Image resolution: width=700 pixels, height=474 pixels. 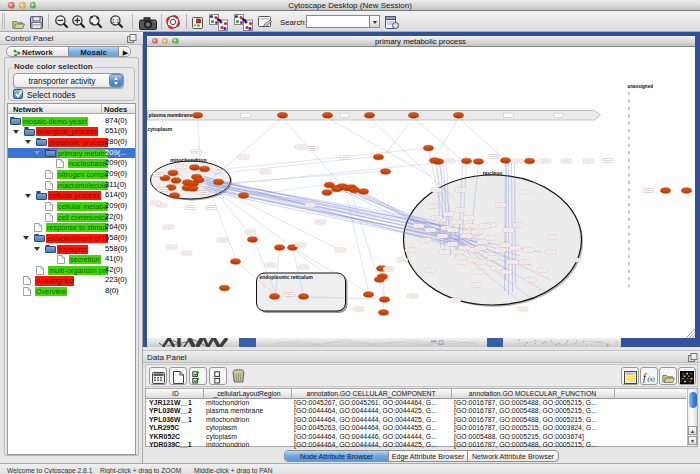 What do you see at coordinates (492, 173) in the screenshot?
I see `svg-text: nucleus` at bounding box center [492, 173].